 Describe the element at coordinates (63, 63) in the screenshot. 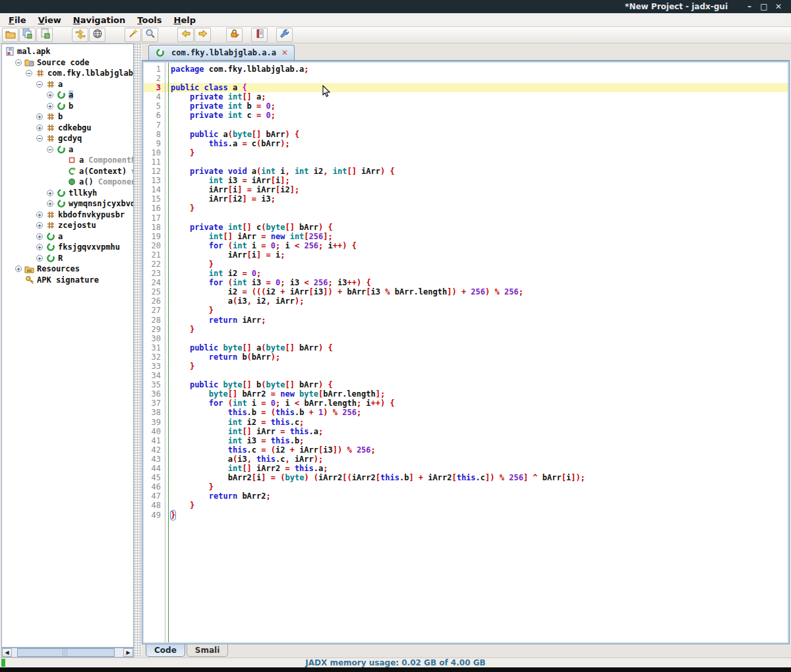

I see `tree-item-label: Source code` at that location.